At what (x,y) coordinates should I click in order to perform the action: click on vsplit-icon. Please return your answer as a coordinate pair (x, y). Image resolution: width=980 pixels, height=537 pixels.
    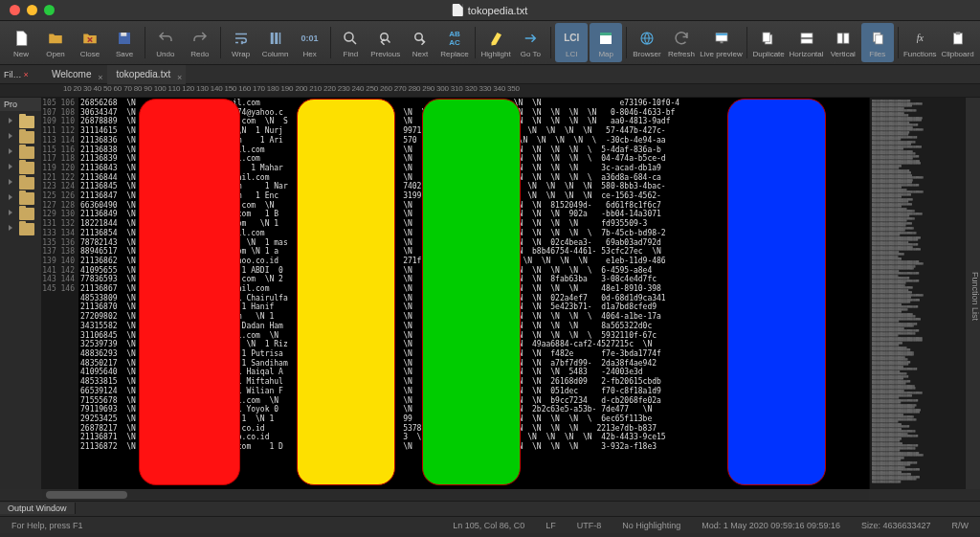
    Looking at the image, I should click on (843, 38).